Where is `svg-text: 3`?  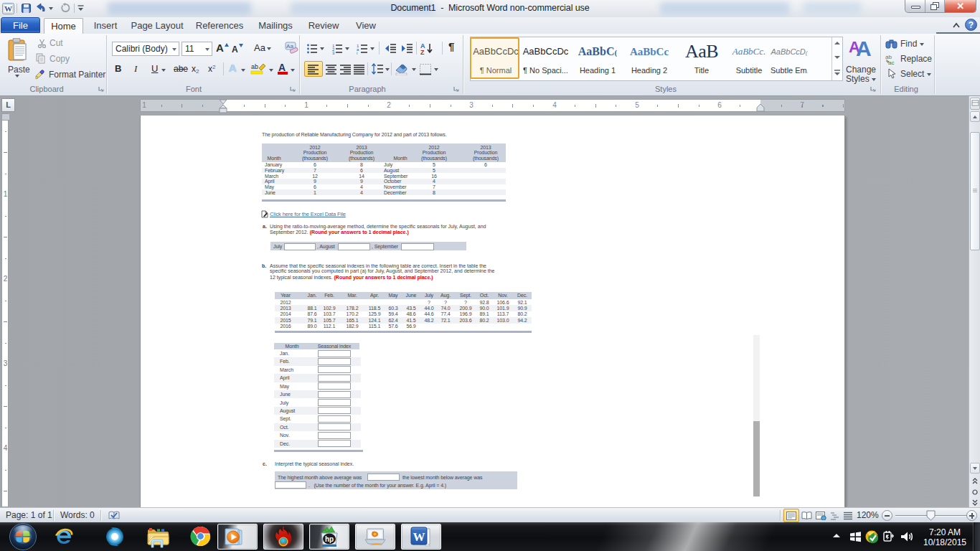
svg-text: 3 is located at coordinates (334, 53).